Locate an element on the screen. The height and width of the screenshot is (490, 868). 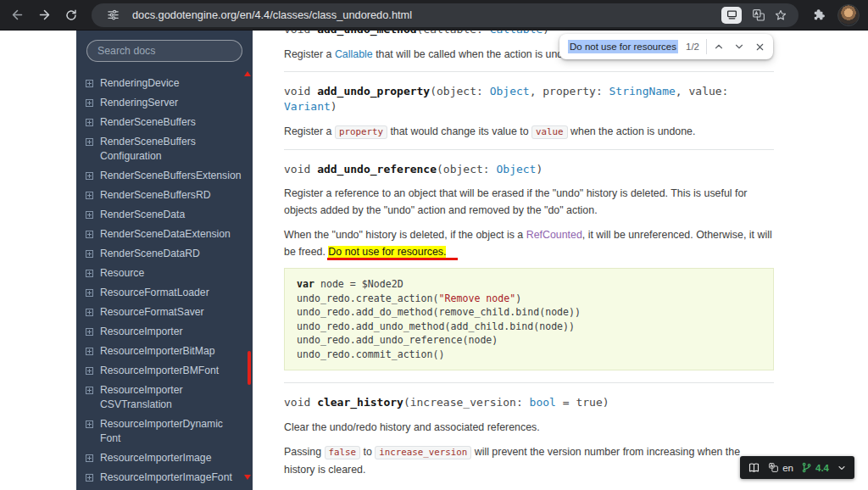
code-line: undo_redo.create_action("Remove node") is located at coordinates (529, 298).